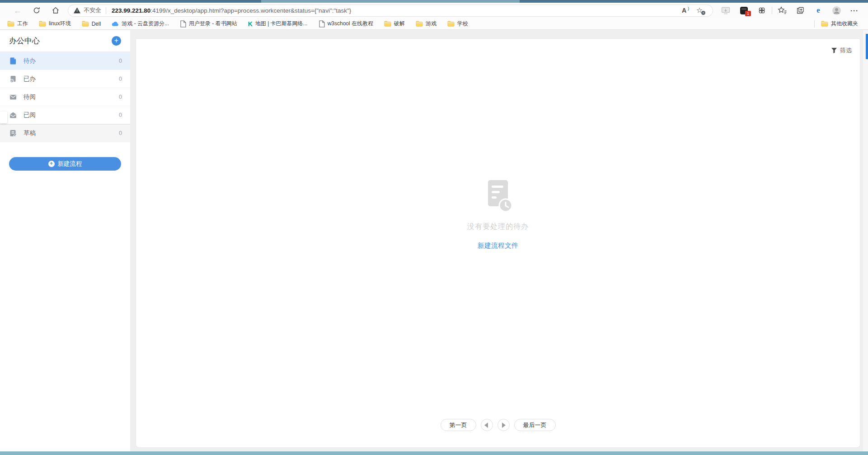 The image size is (868, 455). What do you see at coordinates (24, 41) in the screenshot?
I see `page-title: 办公中心` at bounding box center [24, 41].